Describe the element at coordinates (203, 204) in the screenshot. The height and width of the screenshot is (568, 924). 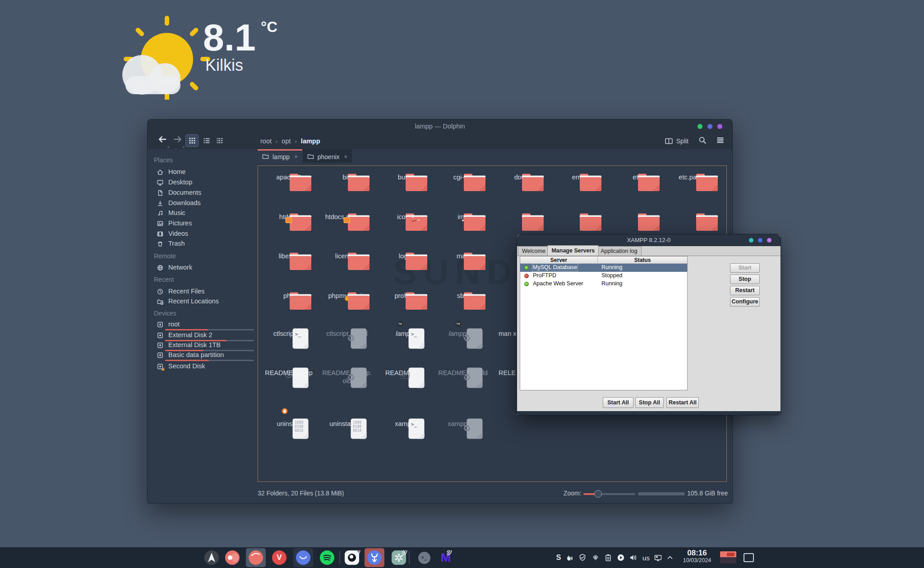
I see `sidebar-item-downloads: Downloads` at that location.